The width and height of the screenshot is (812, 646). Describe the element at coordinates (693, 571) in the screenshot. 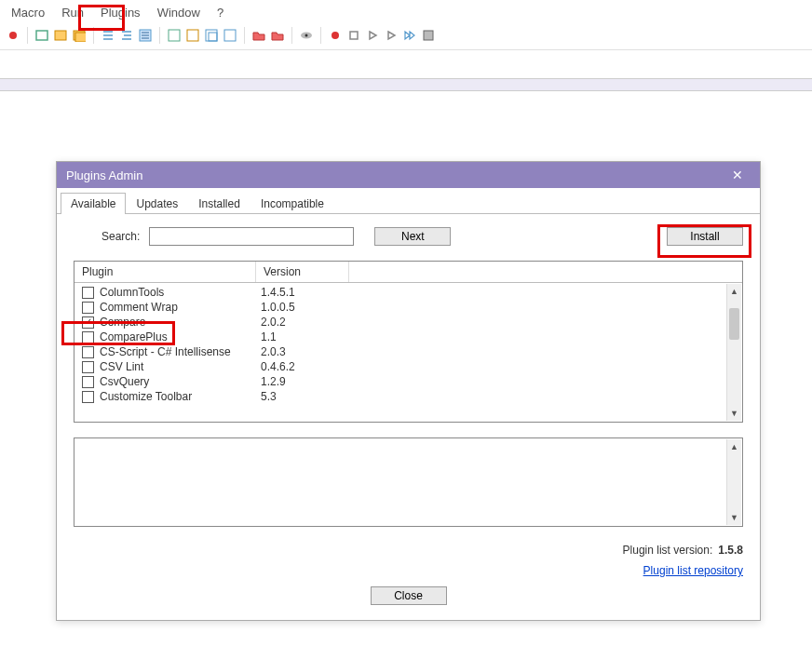

I see `plugin-list-repository-link: Plugin list repository` at that location.